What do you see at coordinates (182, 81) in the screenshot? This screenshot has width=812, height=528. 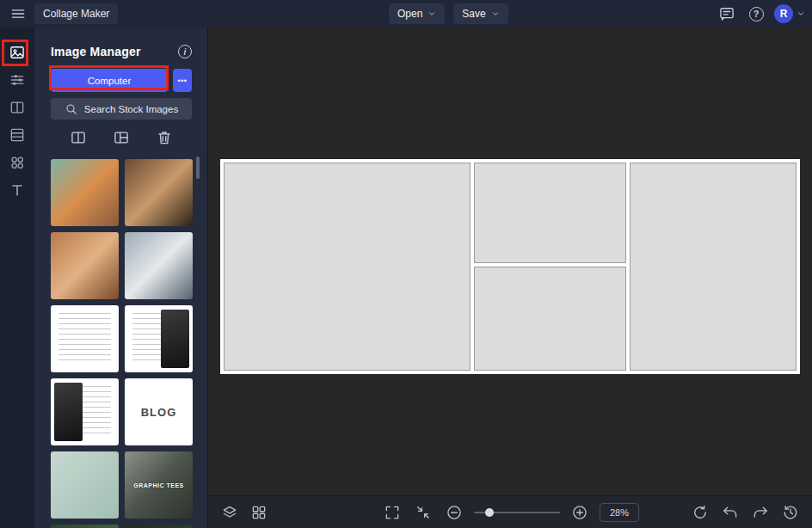 I see `more-options-button: •••` at bounding box center [182, 81].